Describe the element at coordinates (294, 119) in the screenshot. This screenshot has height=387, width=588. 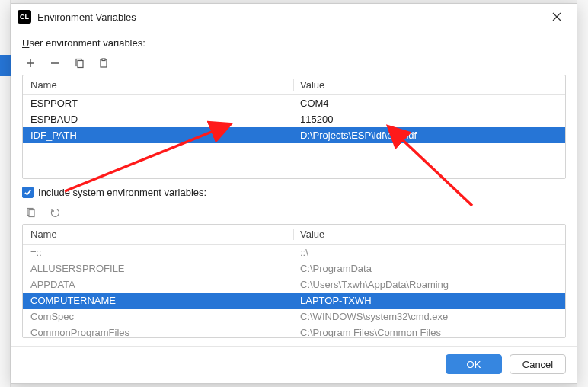
I see `table-row: ESPBAUD115200` at that location.